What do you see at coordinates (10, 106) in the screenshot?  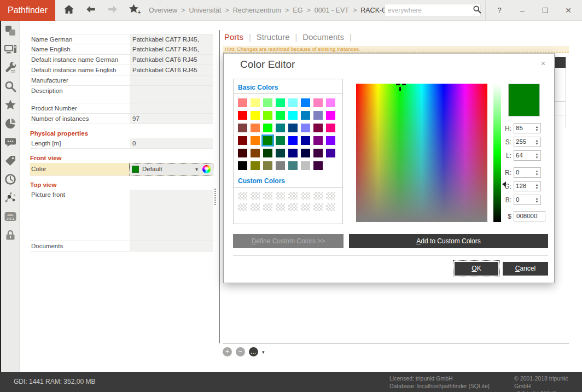 I see `sidebar-item-favorites` at bounding box center [10, 106].